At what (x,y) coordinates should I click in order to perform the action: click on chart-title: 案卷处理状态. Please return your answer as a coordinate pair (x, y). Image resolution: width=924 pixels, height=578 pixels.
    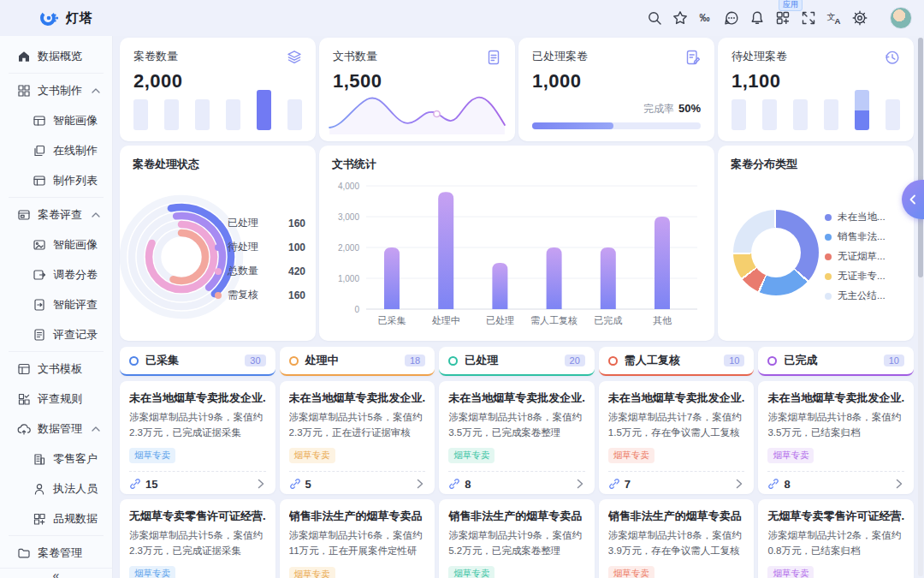
    Looking at the image, I should click on (166, 164).